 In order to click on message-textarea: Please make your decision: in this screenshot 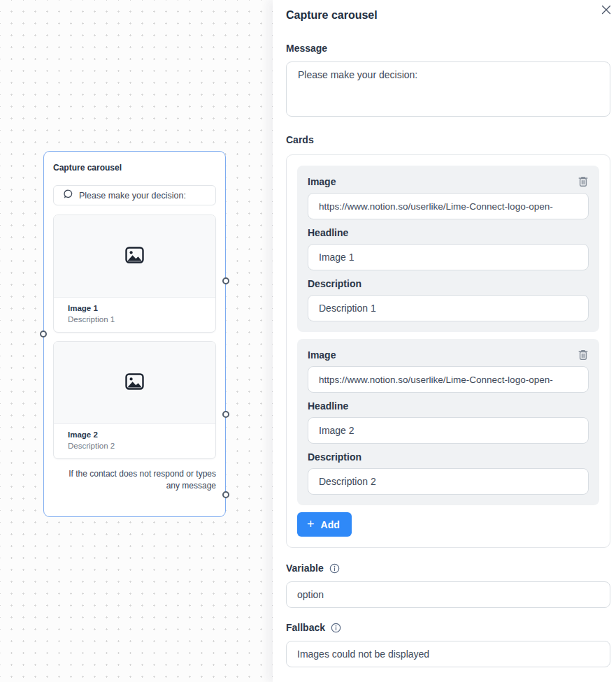, I will do `click(448, 89)`.